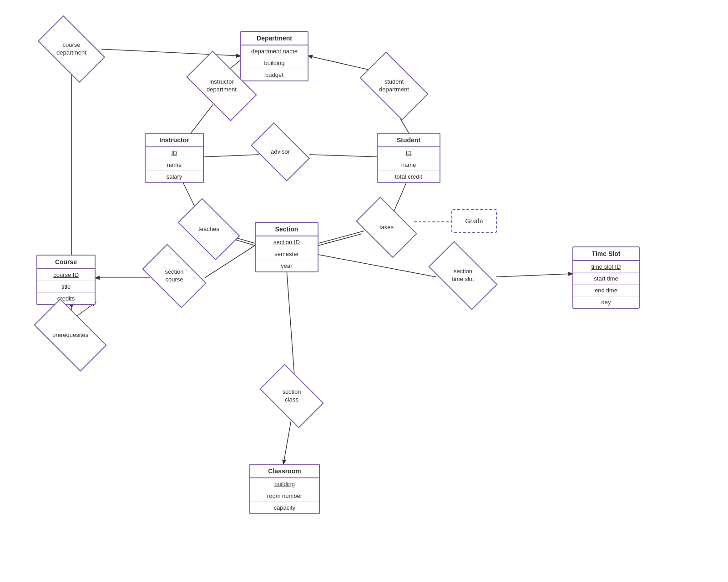 Image resolution: width=728 pixels, height=582 pixels. I want to click on diamond-section-course: sectioncourse, so click(174, 276).